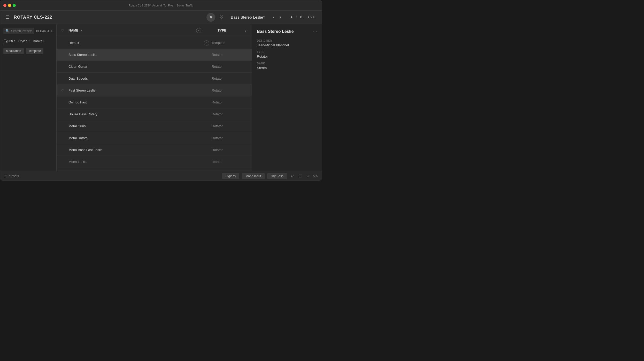 The image size is (644, 361). Describe the element at coordinates (135, 79) in the screenshot. I see `row-preset-name: Dual Speeds` at that location.